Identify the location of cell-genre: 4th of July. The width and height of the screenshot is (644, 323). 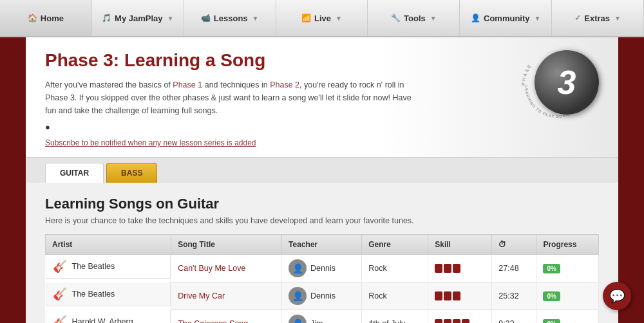
(395, 317).